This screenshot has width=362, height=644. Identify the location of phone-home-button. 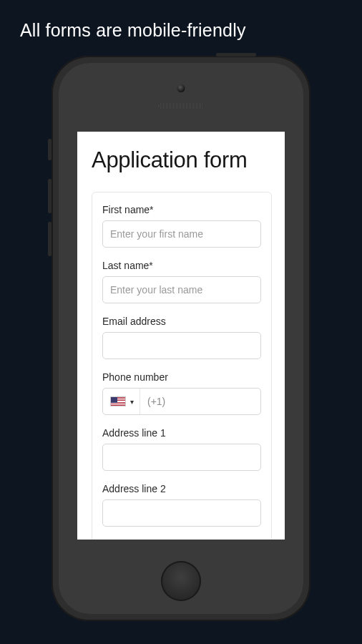
(181, 581).